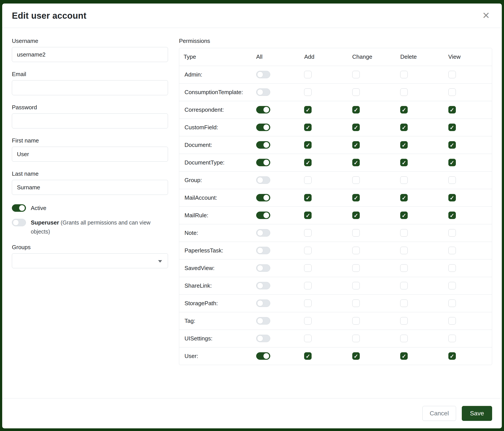  Describe the element at coordinates (90, 54) in the screenshot. I see `username-input` at that location.